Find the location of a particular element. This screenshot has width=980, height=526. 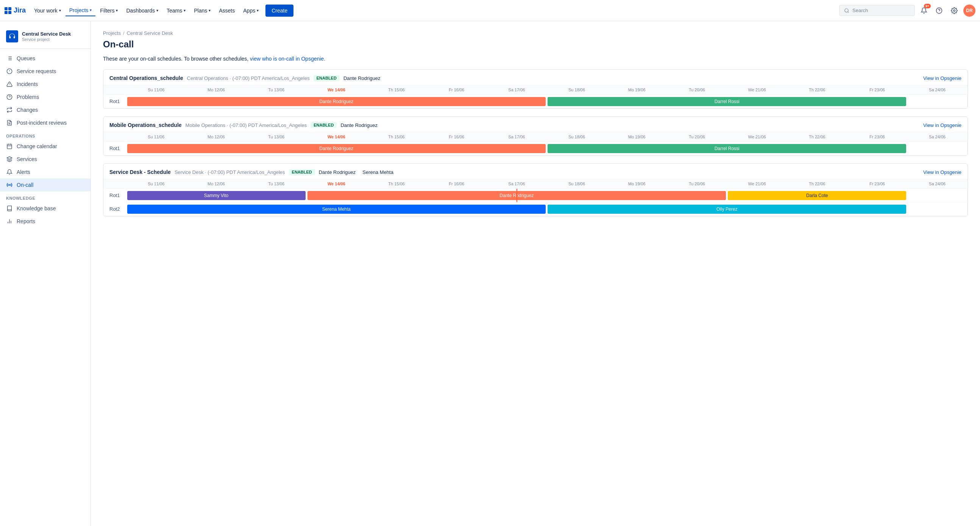

headset-icon is located at coordinates (12, 37).